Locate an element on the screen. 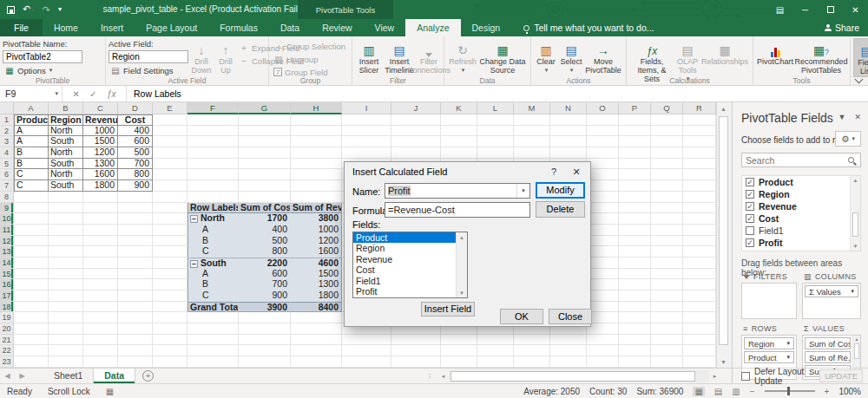 This screenshot has width=868, height=398. page-break-view-icon: ▥ is located at coordinates (736, 392).